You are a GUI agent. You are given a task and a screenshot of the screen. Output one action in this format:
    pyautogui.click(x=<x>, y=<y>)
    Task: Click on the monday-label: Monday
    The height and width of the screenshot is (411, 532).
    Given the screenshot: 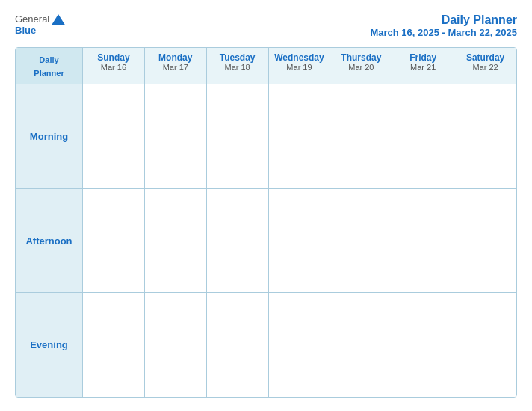 What is the action you would take?
    pyautogui.click(x=176, y=58)
    